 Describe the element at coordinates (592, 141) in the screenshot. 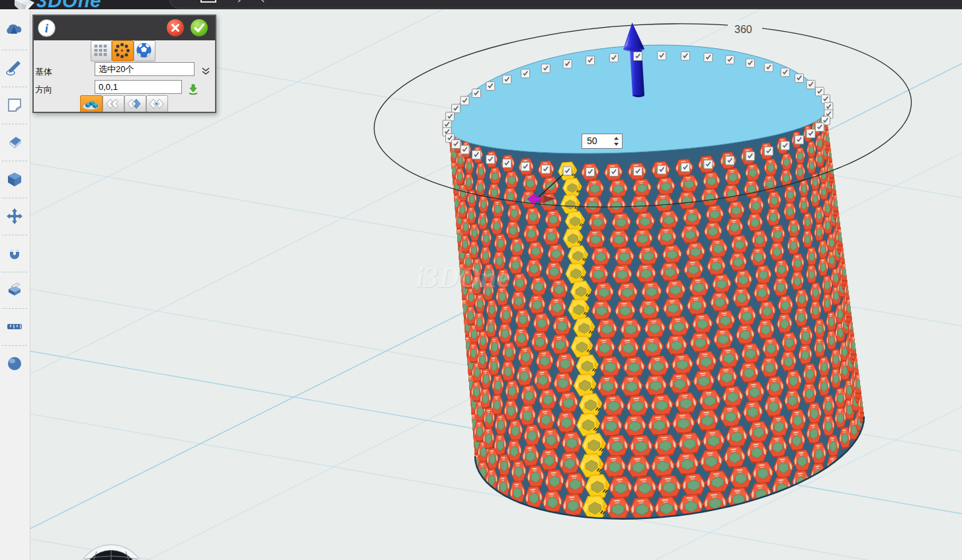

I see `svg-text: 50` at that location.